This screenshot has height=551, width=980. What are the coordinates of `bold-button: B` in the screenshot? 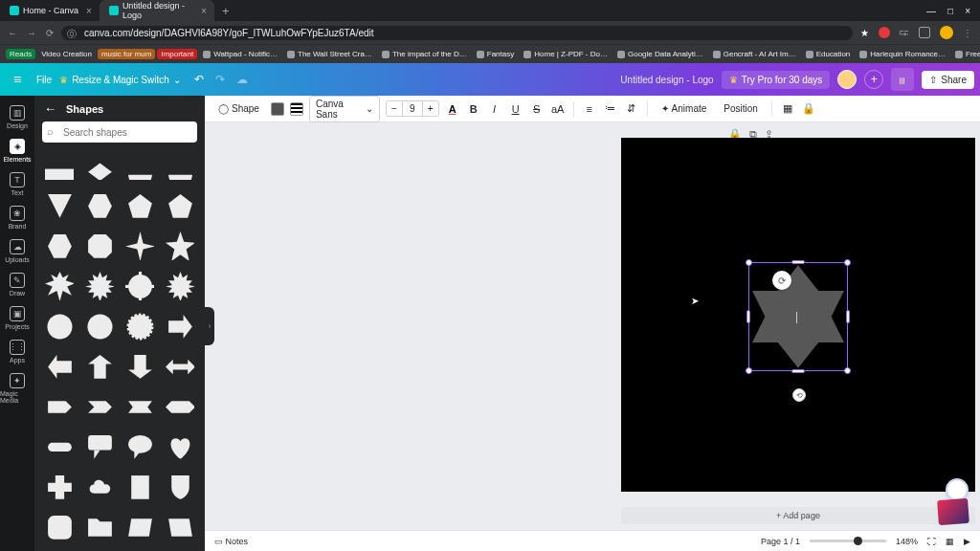 It's located at (474, 109).